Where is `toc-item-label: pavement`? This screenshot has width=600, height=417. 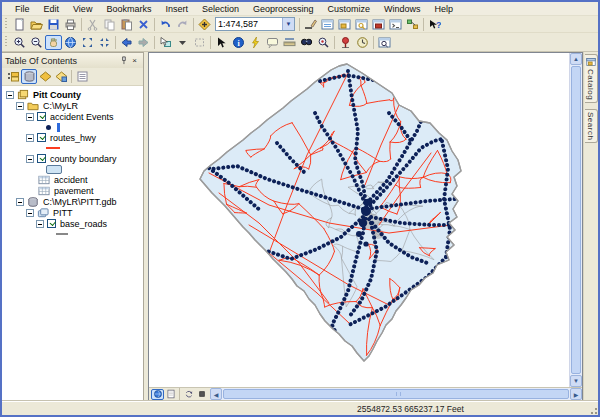
toc-item-label: pavement is located at coordinates (74, 191).